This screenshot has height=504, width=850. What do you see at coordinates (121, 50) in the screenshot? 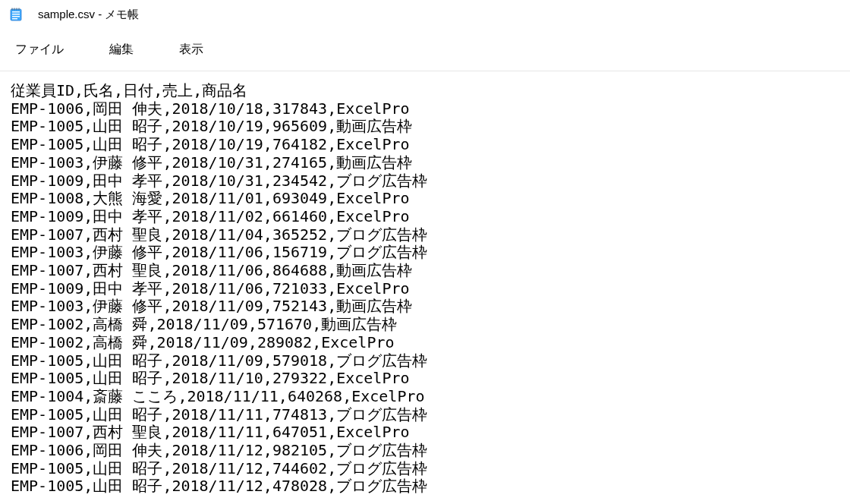
I see `menu-edit: 編集` at bounding box center [121, 50].